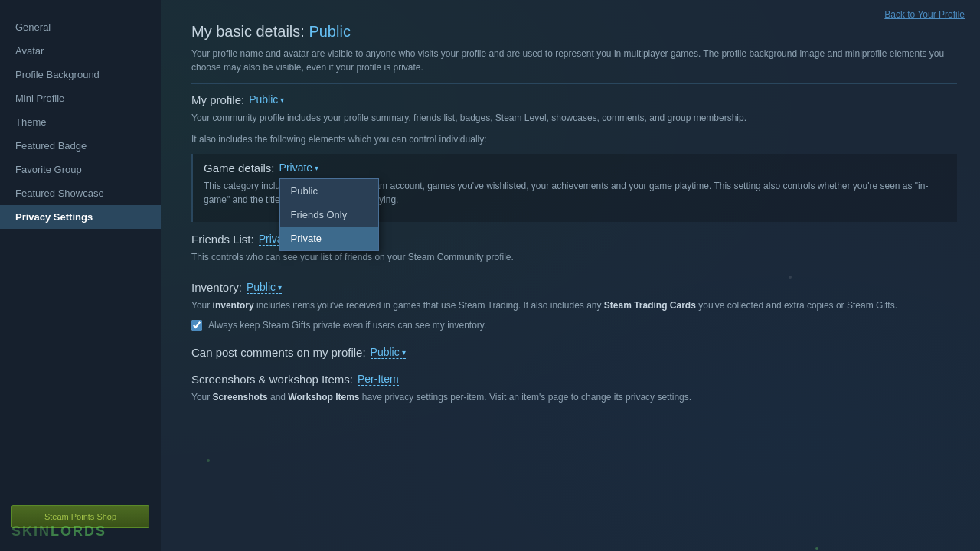 This screenshot has width=980, height=551. What do you see at coordinates (78, 531) in the screenshot?
I see `watermark-text-highlight: LORDS` at bounding box center [78, 531].